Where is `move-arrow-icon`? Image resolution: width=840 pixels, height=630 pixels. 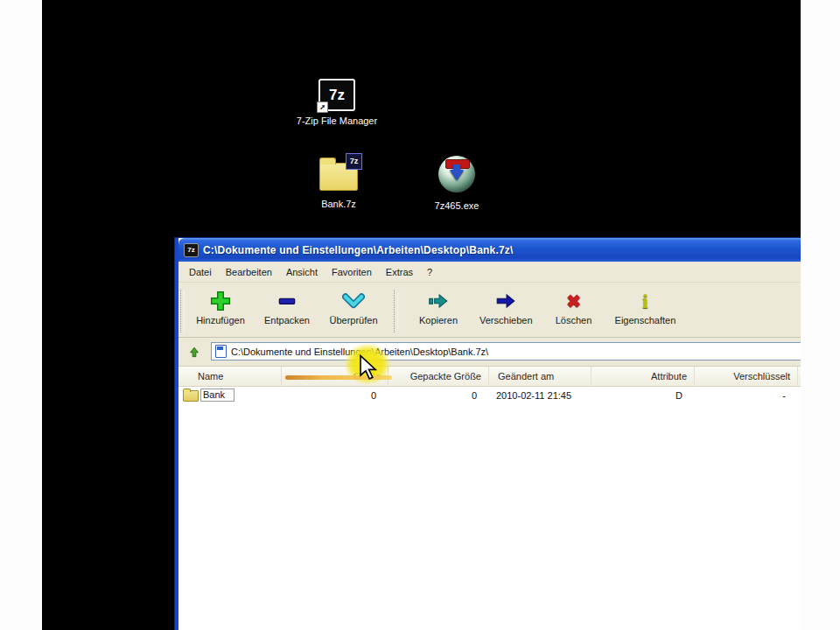
move-arrow-icon is located at coordinates (506, 301).